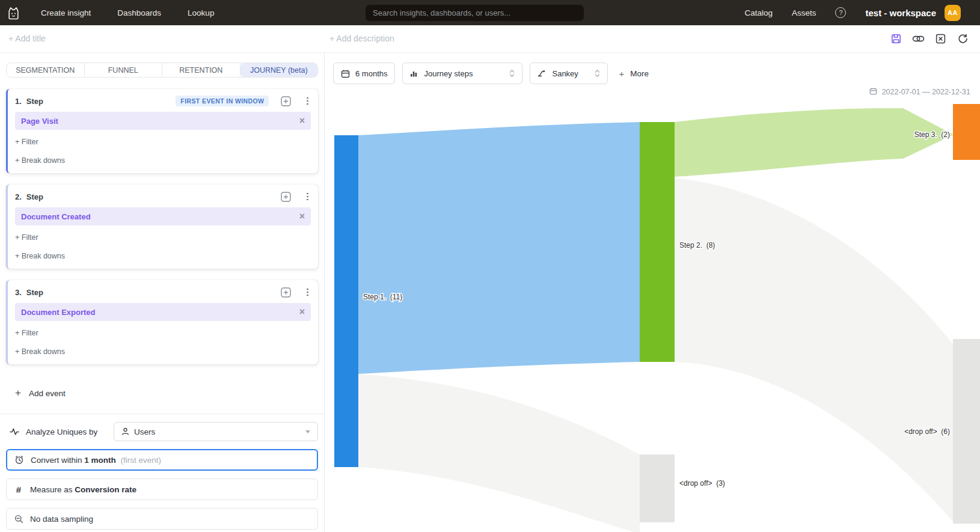 The image size is (980, 532). What do you see at coordinates (759, 13) in the screenshot?
I see `nav-catalog: Catalog` at bounding box center [759, 13].